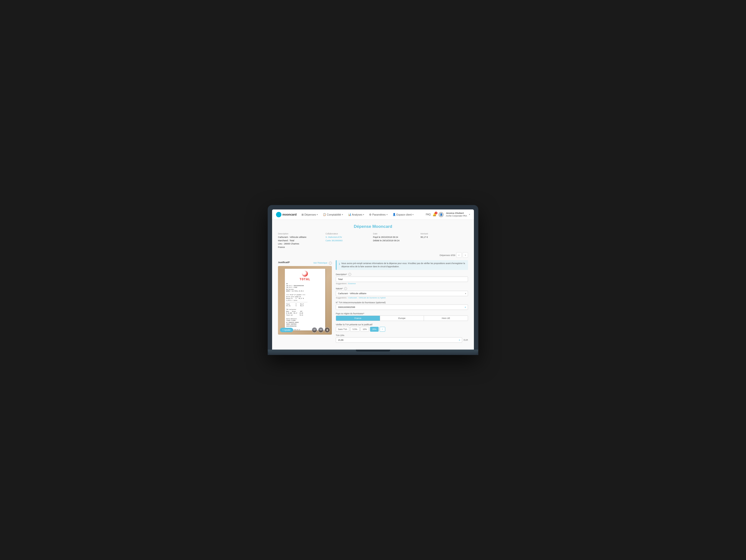  What do you see at coordinates (402, 279) in the screenshot?
I see `description-input` at bounding box center [402, 279].